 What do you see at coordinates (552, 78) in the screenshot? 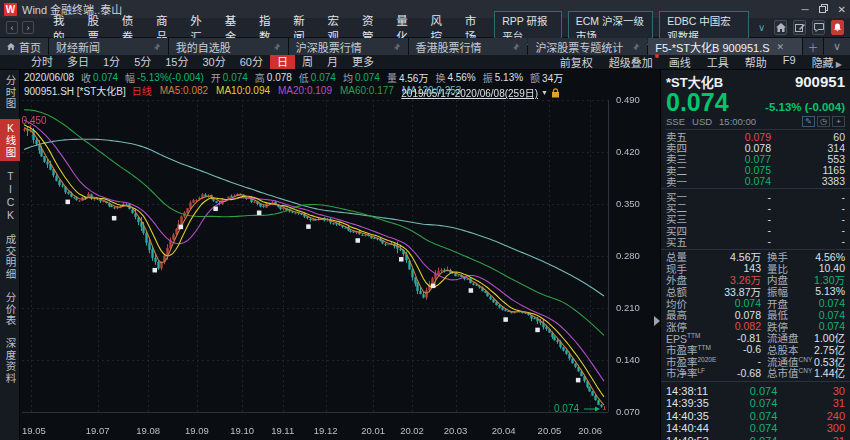
I see `ohlc-value: 34万` at bounding box center [552, 78].